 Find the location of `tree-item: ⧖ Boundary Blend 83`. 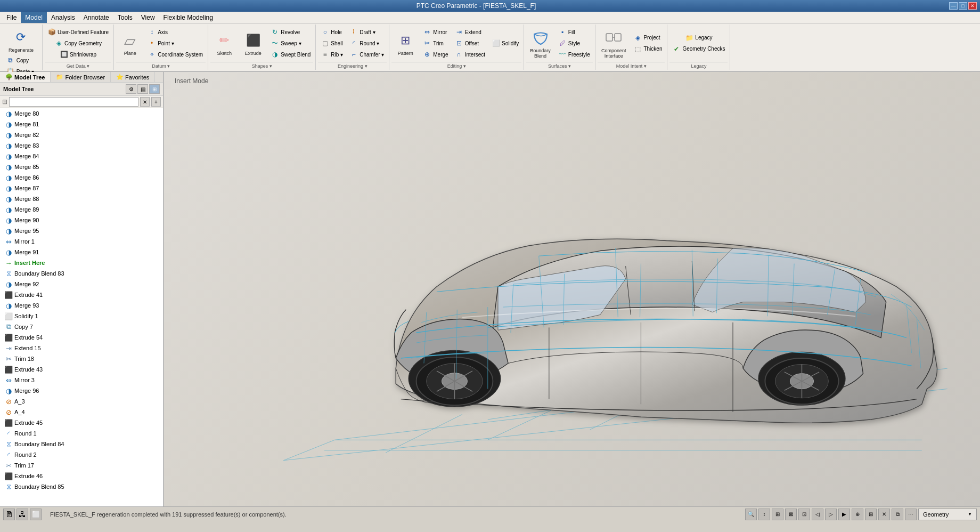

tree-item: ⧖ Boundary Blend 83 is located at coordinates (81, 273).